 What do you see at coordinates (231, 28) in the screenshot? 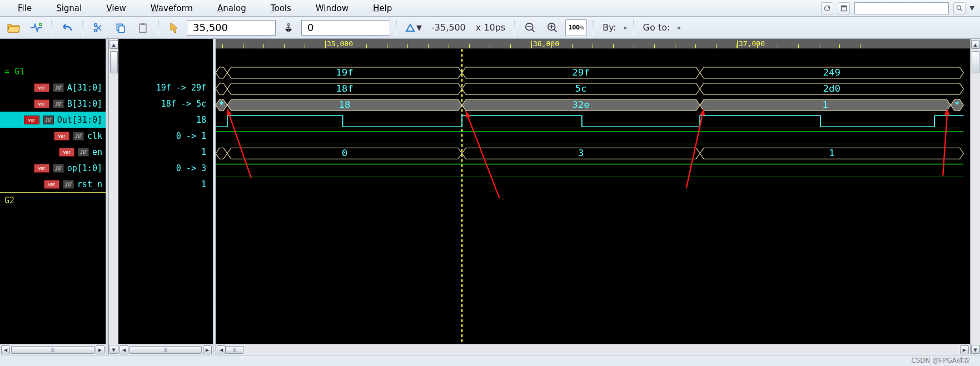
I see `time-input: 35,500` at bounding box center [231, 28].